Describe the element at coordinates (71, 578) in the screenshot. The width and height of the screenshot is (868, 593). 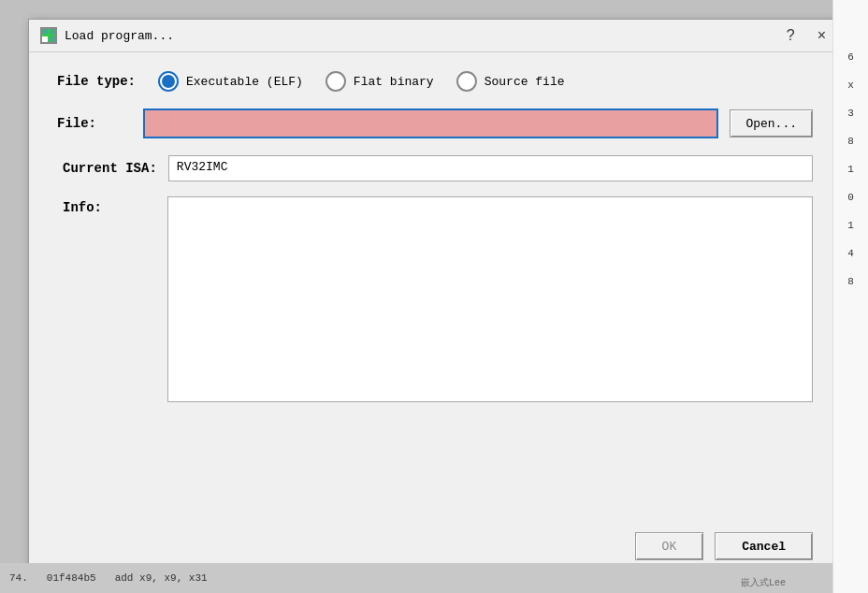
I see `bottom-hex: 01f484b5` at that location.